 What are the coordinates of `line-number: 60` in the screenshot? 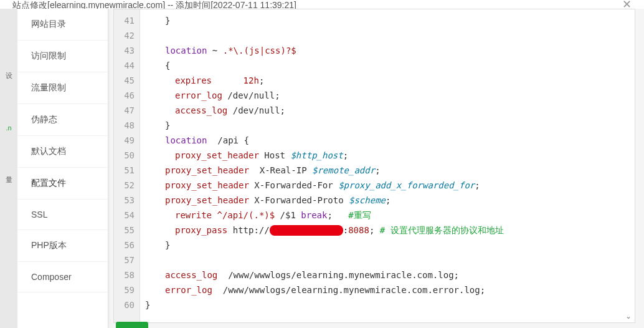 It's located at (128, 305).